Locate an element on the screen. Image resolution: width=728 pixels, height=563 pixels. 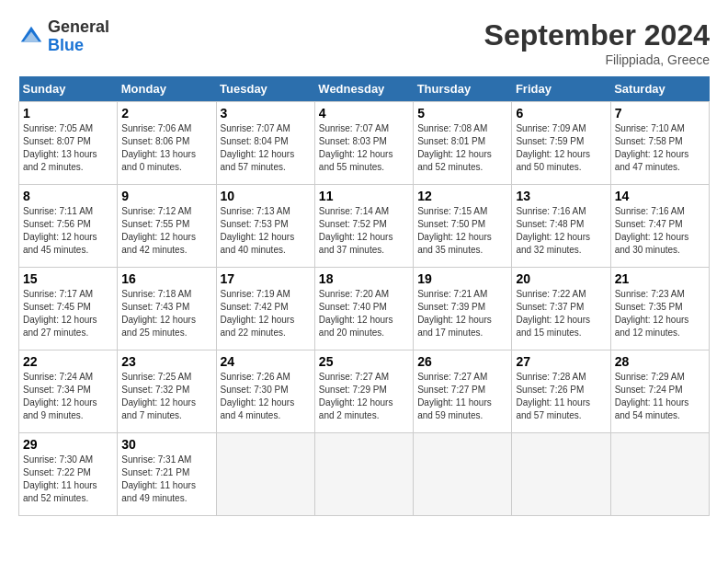
day-cell: 26Sunrise: 7:27 AMSunset: 7:27 PMDayligh… is located at coordinates (463, 392).